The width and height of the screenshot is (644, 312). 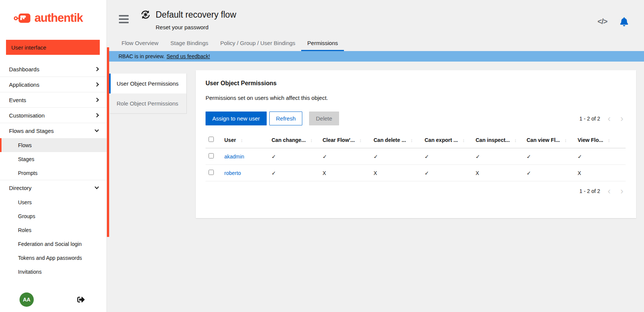 What do you see at coordinates (23, 18) in the screenshot?
I see `authentik-key-icon` at bounding box center [23, 18].